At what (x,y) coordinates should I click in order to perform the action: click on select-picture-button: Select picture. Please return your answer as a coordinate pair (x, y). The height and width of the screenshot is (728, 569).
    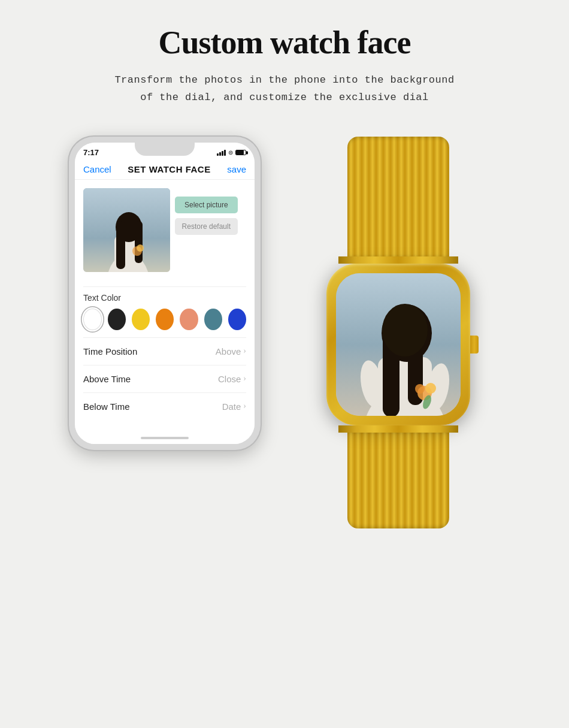
    Looking at the image, I should click on (206, 205).